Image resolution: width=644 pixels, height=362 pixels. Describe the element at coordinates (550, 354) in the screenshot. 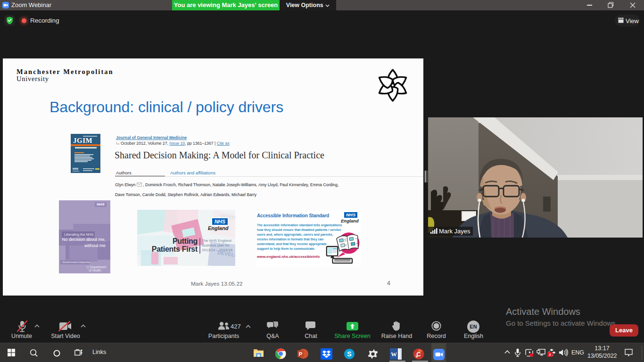

I see `svg-text: 2` at that location.